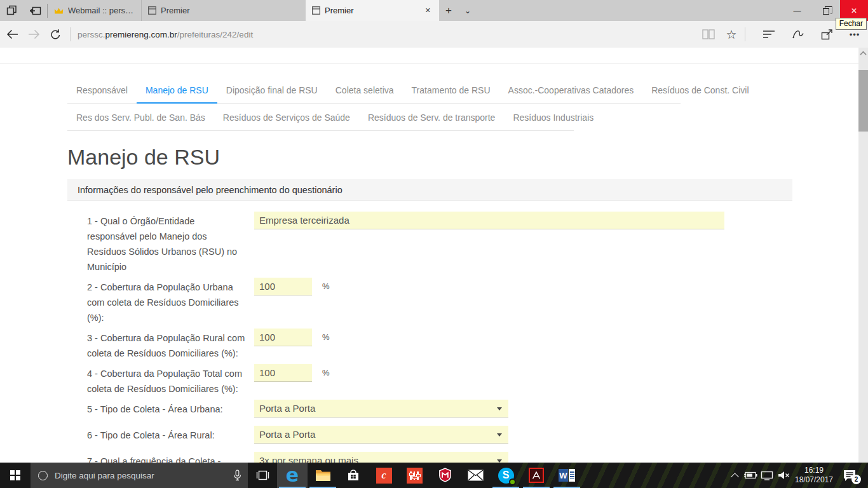 The image size is (868, 488). I want to click on tray-date: 18/07/2017, so click(814, 480).